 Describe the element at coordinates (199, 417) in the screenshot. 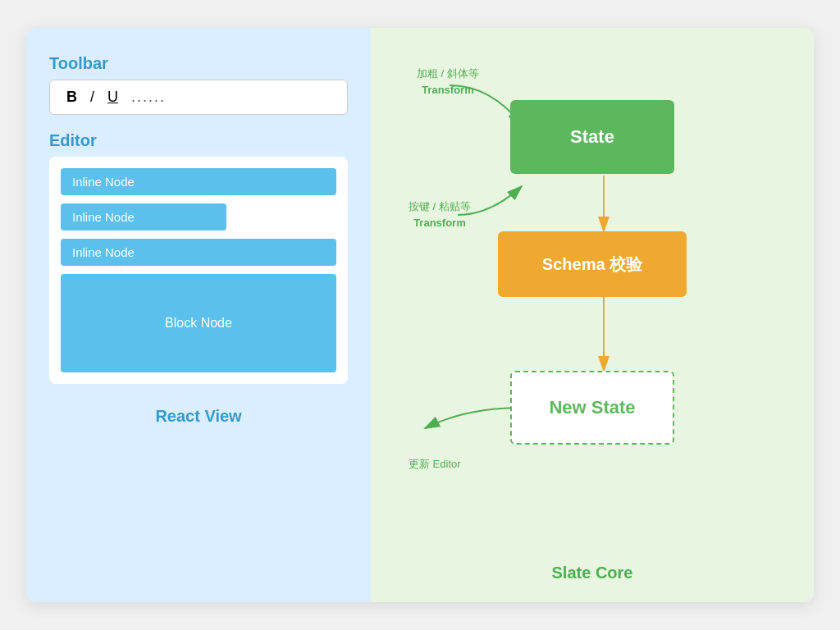

I see `react-view-label: React View` at that location.